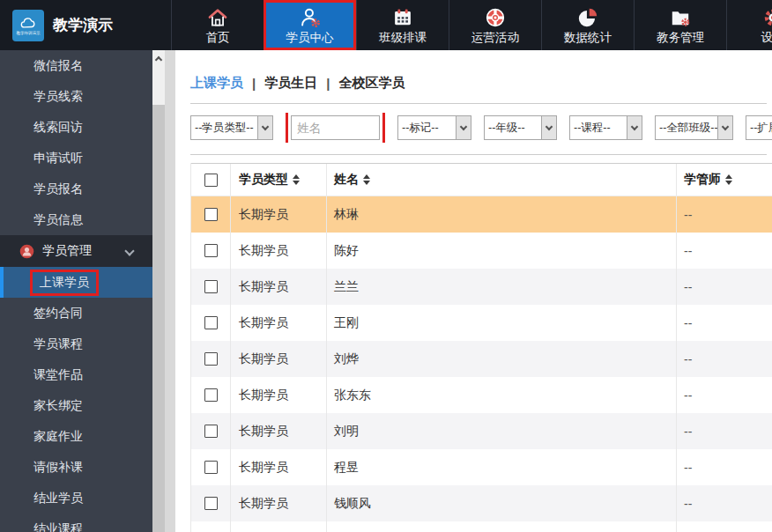 The image size is (772, 532). What do you see at coordinates (76, 499) in the screenshot?
I see `sidebar-item-graduated-students: 结业学员` at bounding box center [76, 499].